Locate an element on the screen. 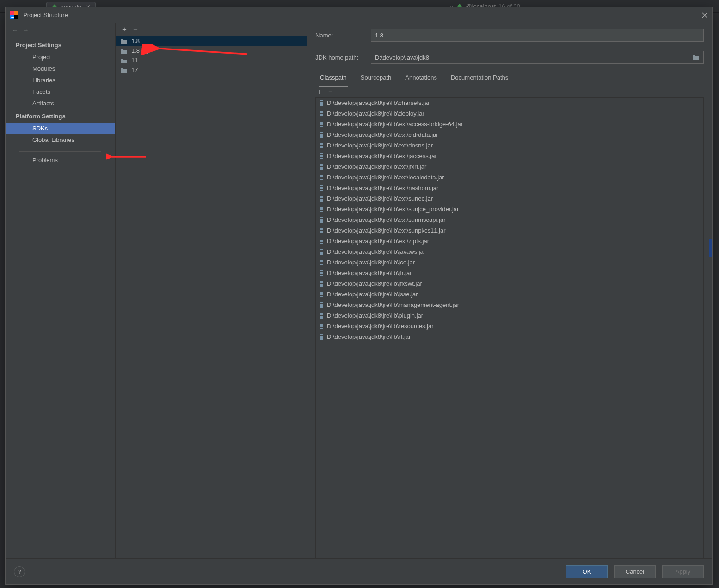 The image size is (719, 588). classpath-row: D:\develop\java\jdk8\jre\lib\jfr.jar is located at coordinates (510, 273).